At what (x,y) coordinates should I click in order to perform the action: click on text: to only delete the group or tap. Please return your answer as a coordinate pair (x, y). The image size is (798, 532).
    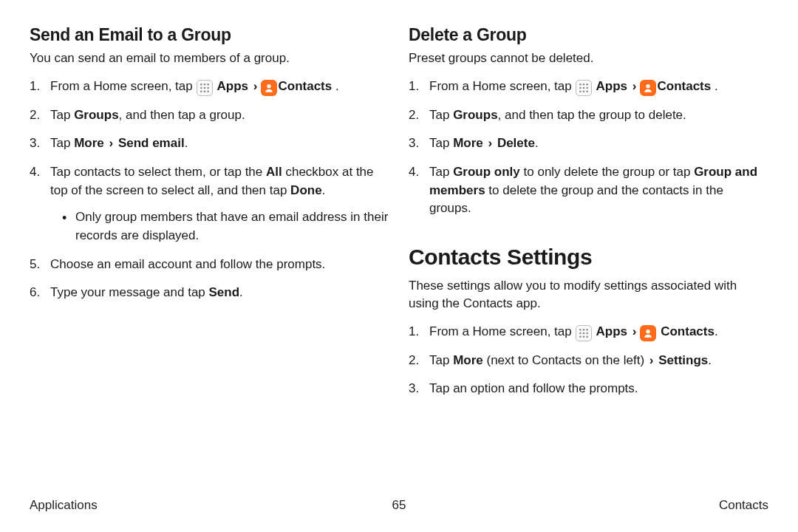
    Looking at the image, I should click on (607, 171).